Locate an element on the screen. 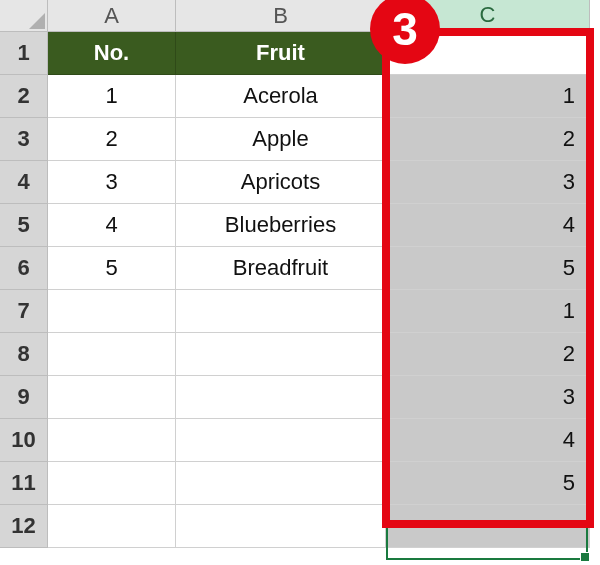  cell-b8 is located at coordinates (281, 354).